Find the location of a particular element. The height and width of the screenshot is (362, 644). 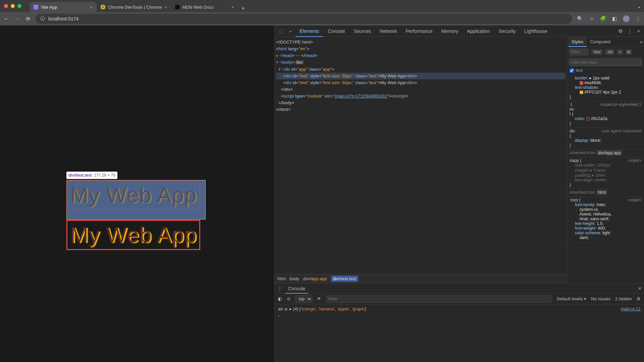

dom-node: </body> is located at coordinates (421, 103).